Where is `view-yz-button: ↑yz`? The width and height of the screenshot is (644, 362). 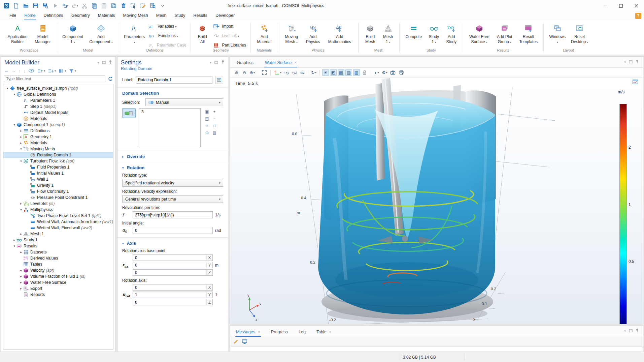 view-yz-button: ↑yz is located at coordinates (294, 72).